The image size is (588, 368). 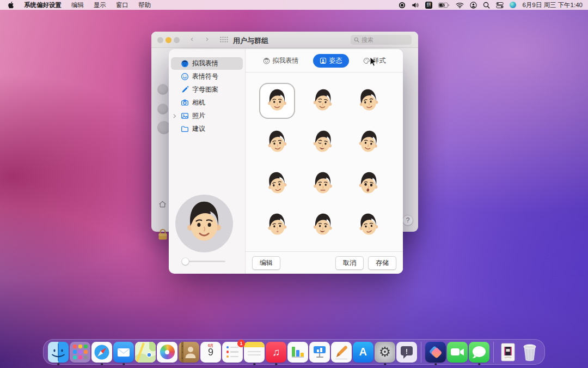 I want to click on zoom-button, so click(x=176, y=40).